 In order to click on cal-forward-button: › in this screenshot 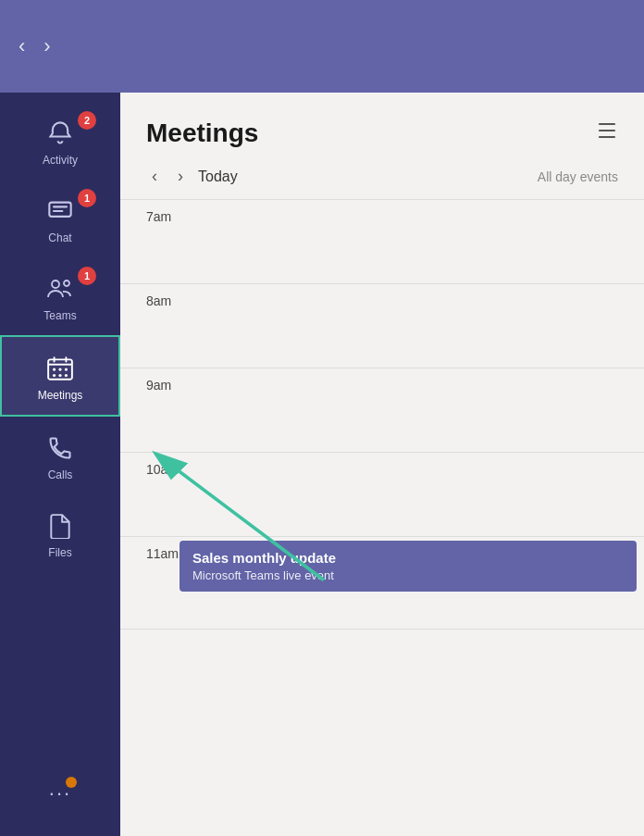, I will do `click(180, 176)`.